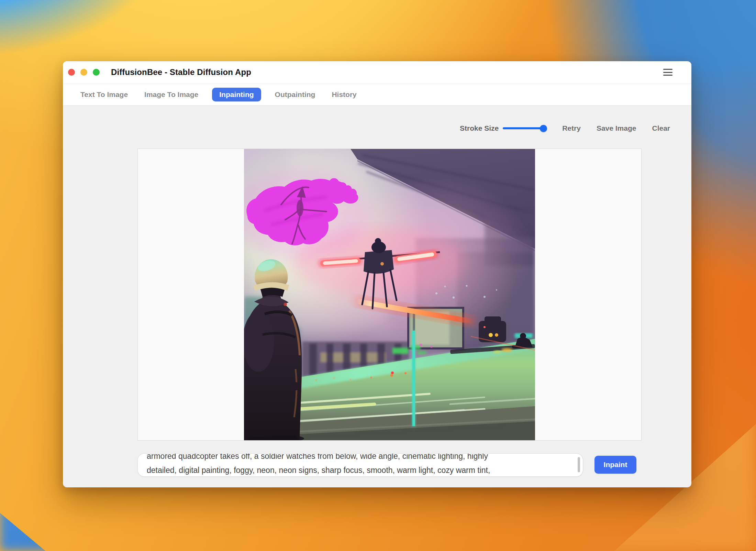 This screenshot has width=756, height=551. What do you see at coordinates (544, 129) in the screenshot?
I see `slider-thumb` at bounding box center [544, 129].